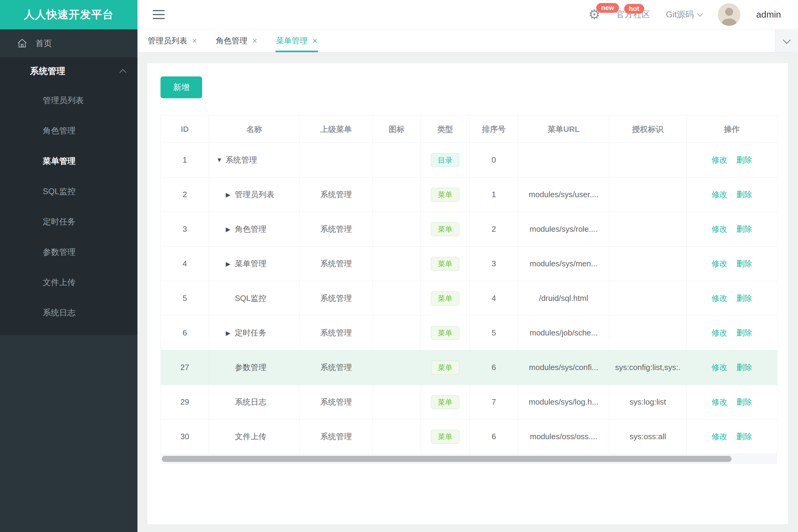  I want to click on column-header-ID: ID, so click(185, 129).